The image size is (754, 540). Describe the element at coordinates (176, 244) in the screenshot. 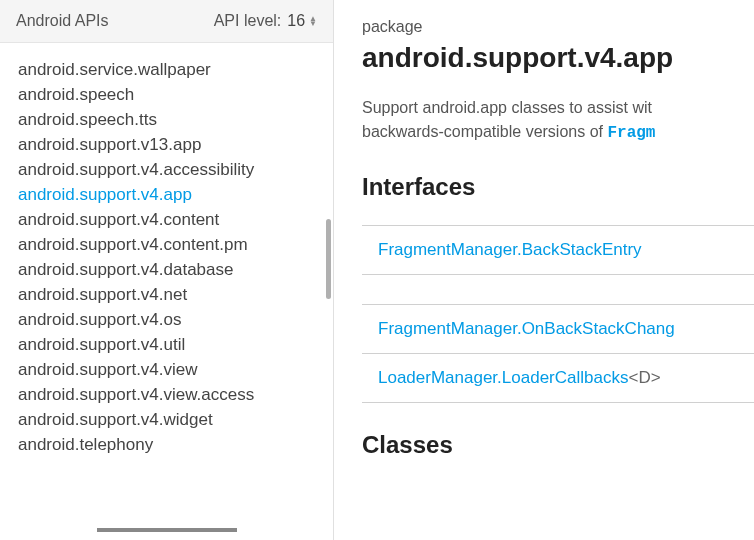

I see `package-item: android.support.v4.content.pm` at that location.